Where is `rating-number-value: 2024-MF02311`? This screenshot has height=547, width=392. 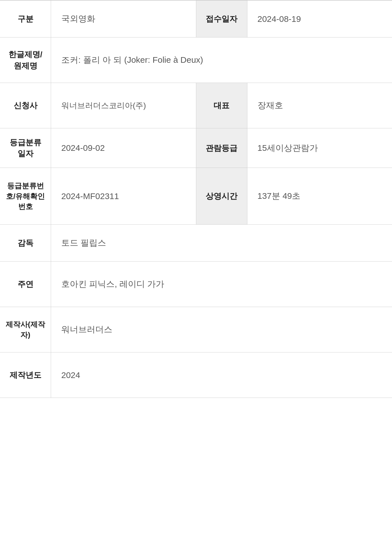
rating-number-value: 2024-MF02311 is located at coordinates (124, 196).